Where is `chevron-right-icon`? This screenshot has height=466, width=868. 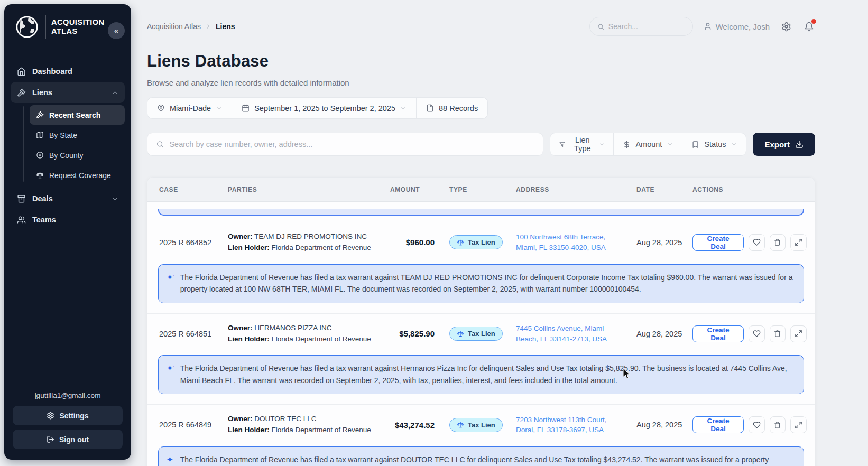 chevron-right-icon is located at coordinates (208, 26).